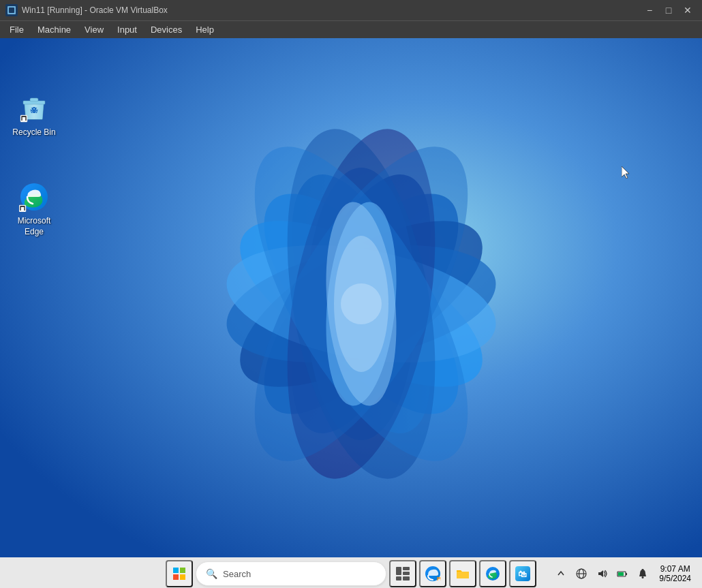  What do you see at coordinates (493, 574) in the screenshot?
I see `edge-browser-icon` at bounding box center [493, 574].